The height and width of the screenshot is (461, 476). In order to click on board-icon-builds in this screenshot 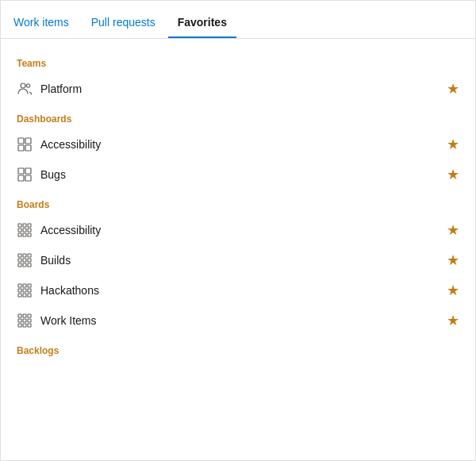, I will do `click(25, 260)`.